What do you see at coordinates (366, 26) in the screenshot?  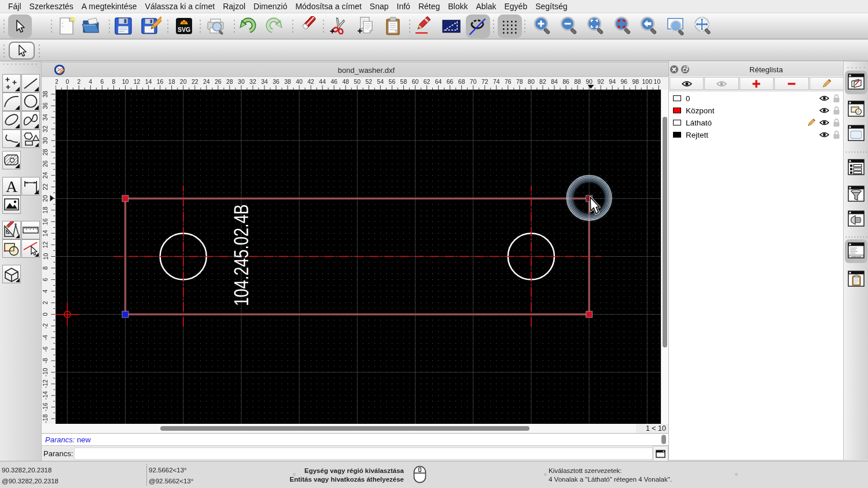 I see `copy-button` at bounding box center [366, 26].